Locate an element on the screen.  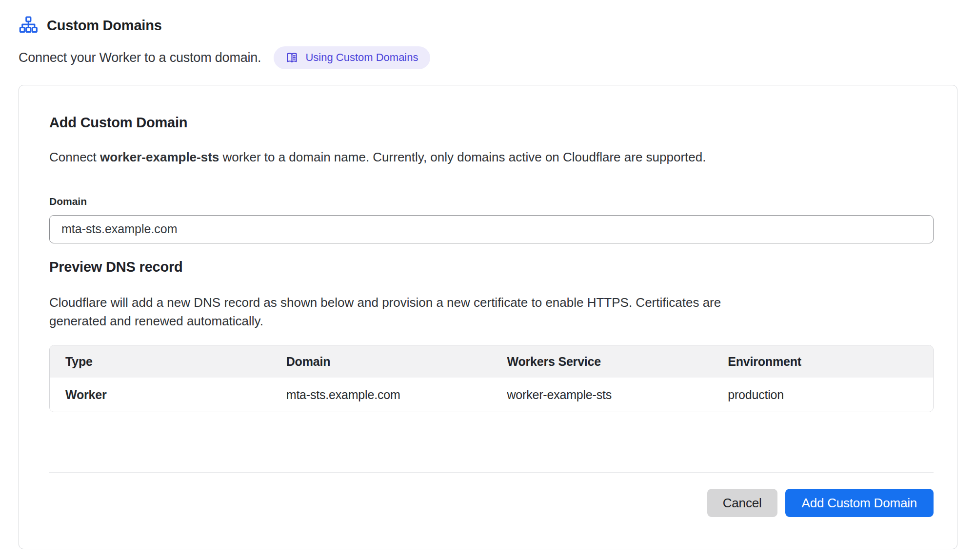
add-custom-domain-button: Add Custom Domain is located at coordinates (859, 503).